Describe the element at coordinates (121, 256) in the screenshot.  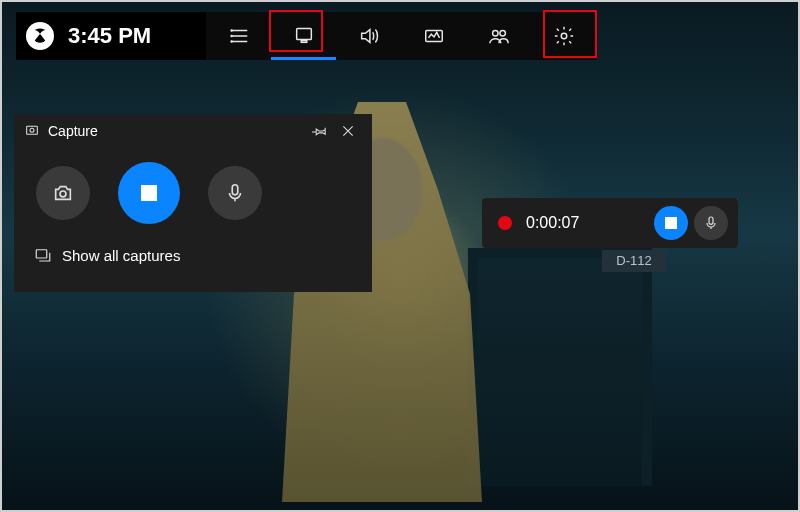
I see `show-all-captures-label: Show all captures` at that location.